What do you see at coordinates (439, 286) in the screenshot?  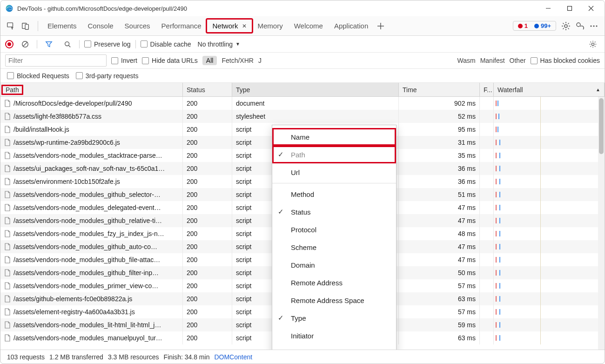 I see `cell-time: 57 ms` at bounding box center [439, 286].